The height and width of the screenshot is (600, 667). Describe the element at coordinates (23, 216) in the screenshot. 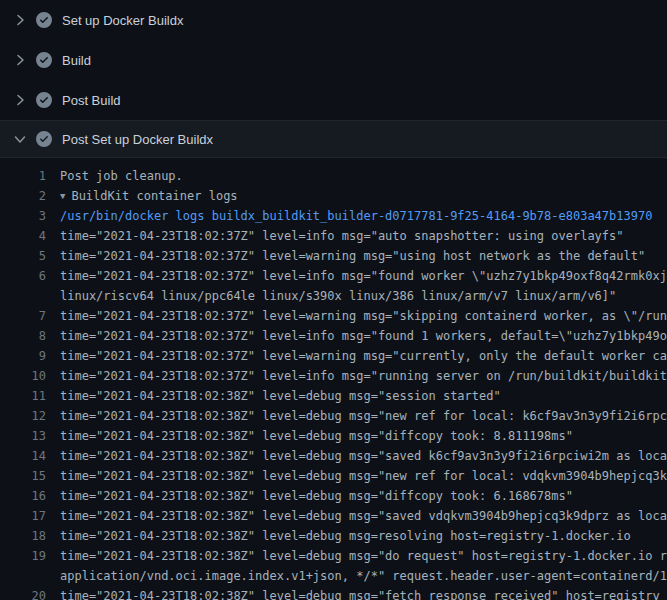

I see `log-line-number: 3` at that location.